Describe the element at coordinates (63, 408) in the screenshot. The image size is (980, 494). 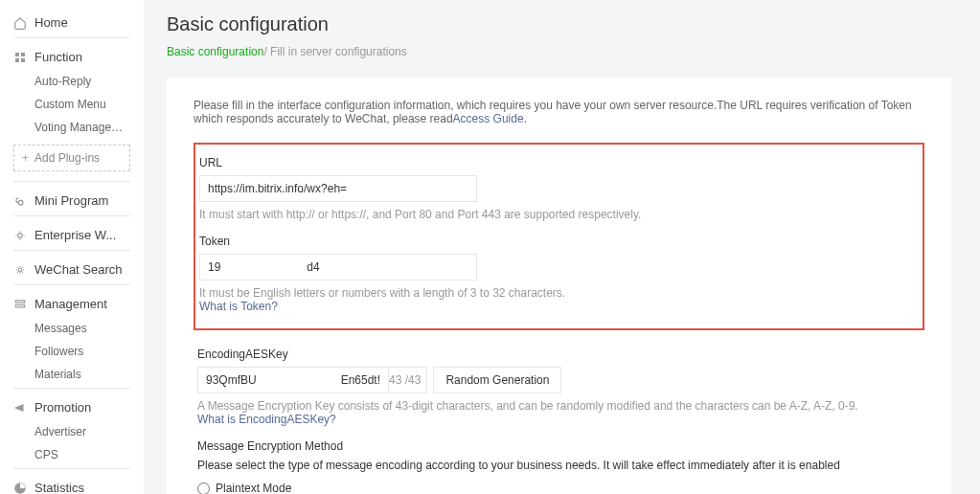
I see `nav-promotion-label: Promotion` at that location.